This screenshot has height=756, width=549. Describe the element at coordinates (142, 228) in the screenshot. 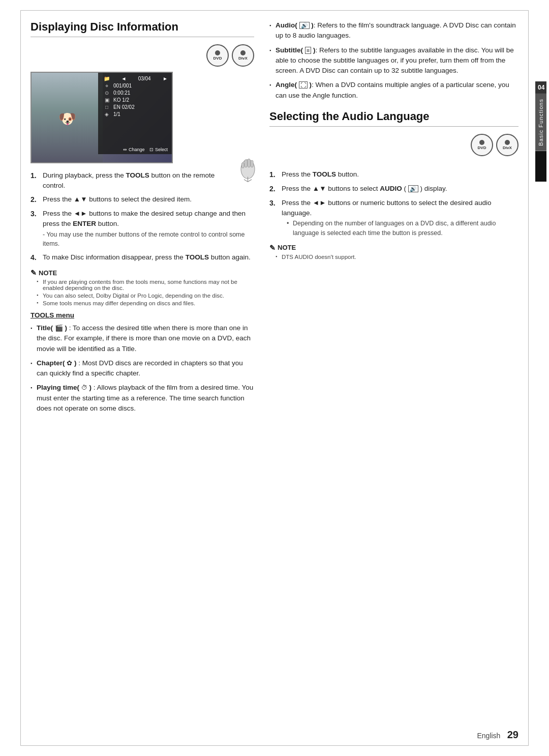

I see `step-3: 3. Press the ◄► buttons to make the desi…` at that location.